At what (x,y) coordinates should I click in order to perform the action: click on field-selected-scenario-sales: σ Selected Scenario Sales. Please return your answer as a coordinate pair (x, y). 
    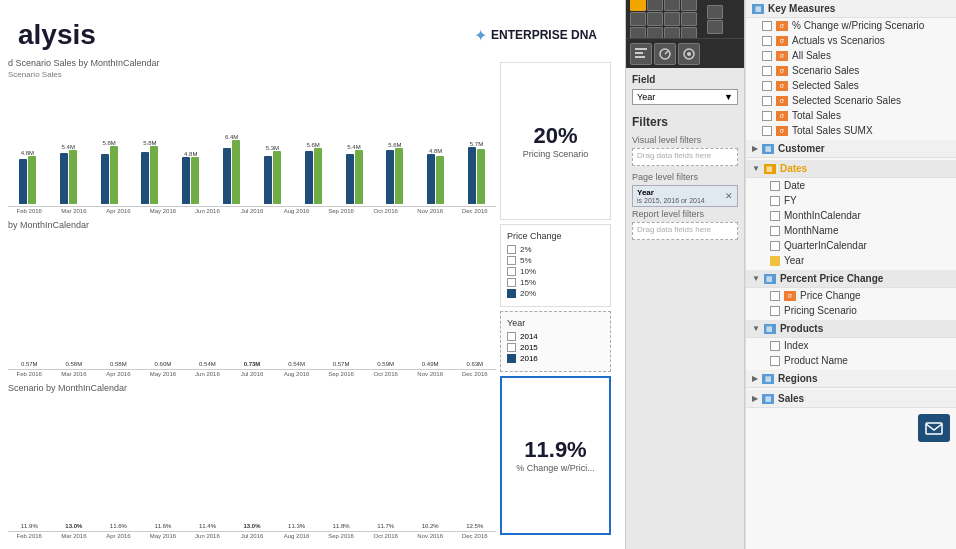
    Looking at the image, I should click on (851, 100).